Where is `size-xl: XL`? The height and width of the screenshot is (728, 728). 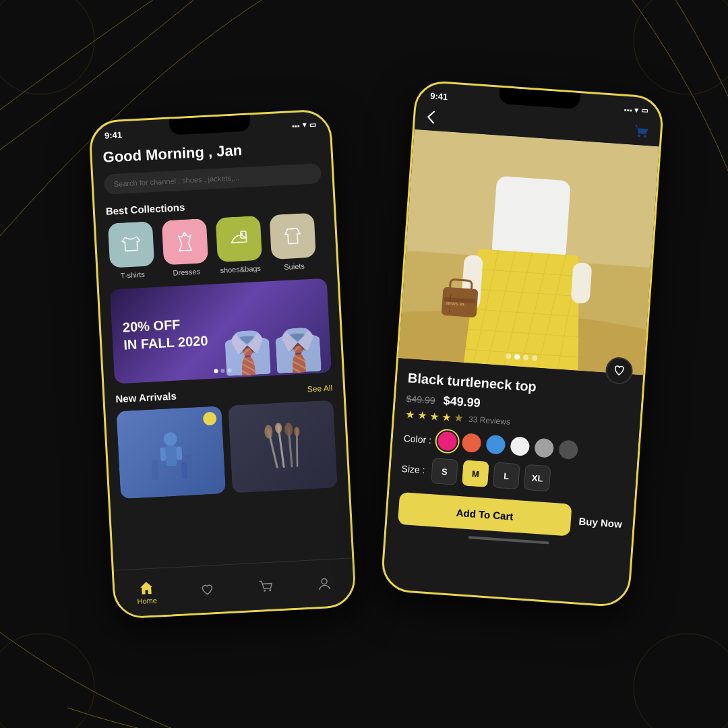
size-xl: XL is located at coordinates (538, 479).